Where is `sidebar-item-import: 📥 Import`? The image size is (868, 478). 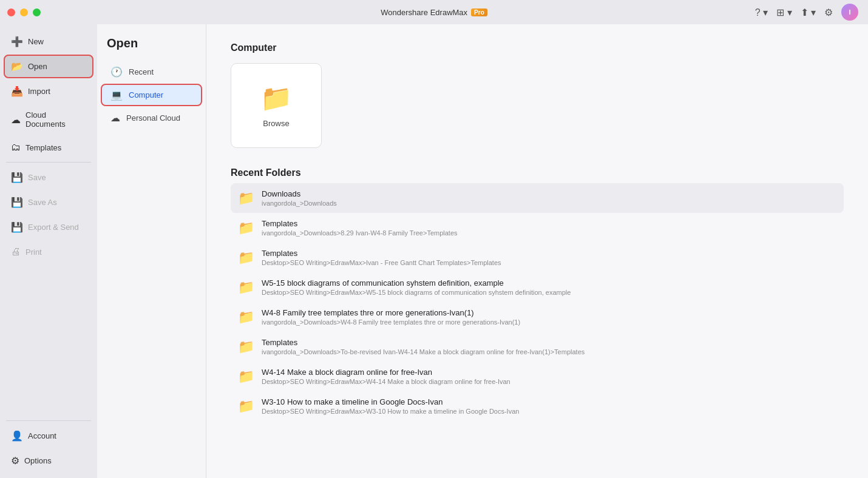
sidebar-item-import: 📥 Import is located at coordinates (49, 91).